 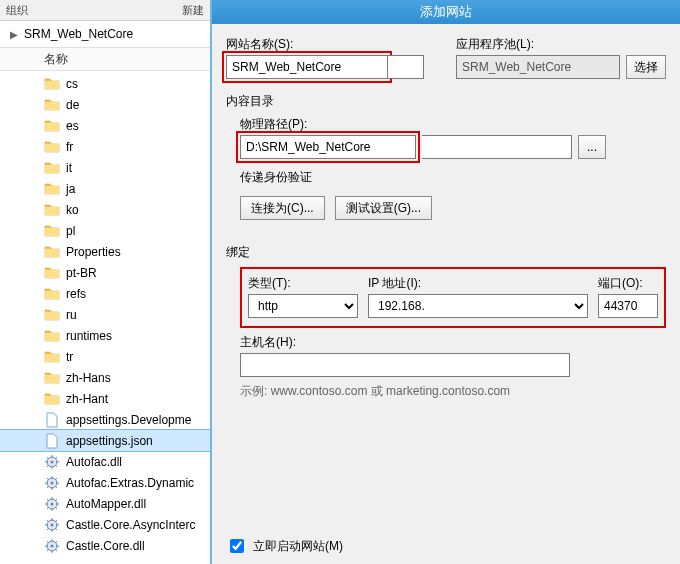 What do you see at coordinates (592, 147) in the screenshot?
I see `browse-button: ...` at bounding box center [592, 147].